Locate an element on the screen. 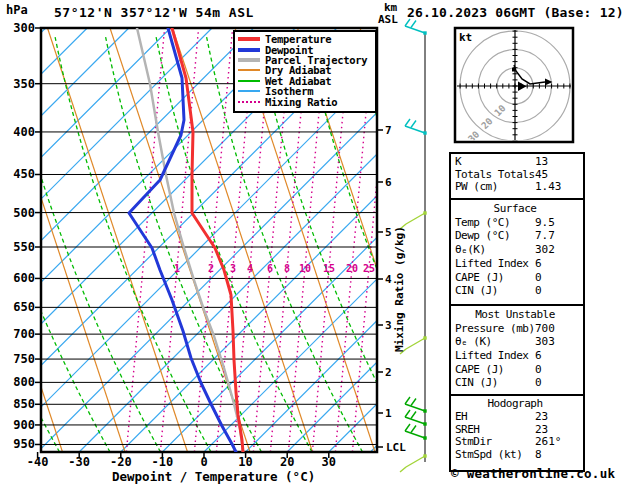  stats-row: StmSpd (kt)8 is located at coordinates (519, 456).